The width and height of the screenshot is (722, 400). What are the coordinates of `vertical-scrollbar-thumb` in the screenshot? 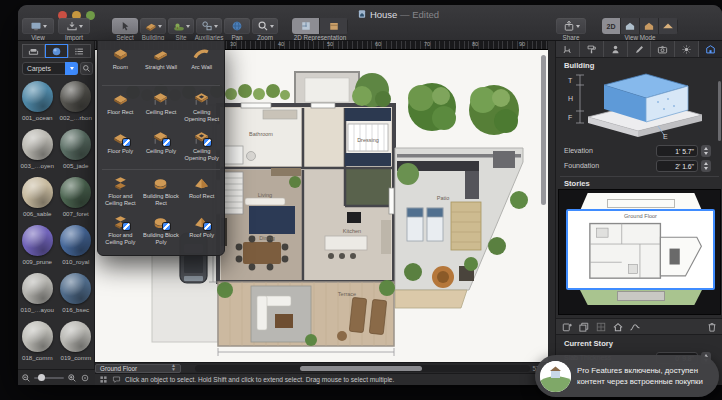 It's located at (544, 130).